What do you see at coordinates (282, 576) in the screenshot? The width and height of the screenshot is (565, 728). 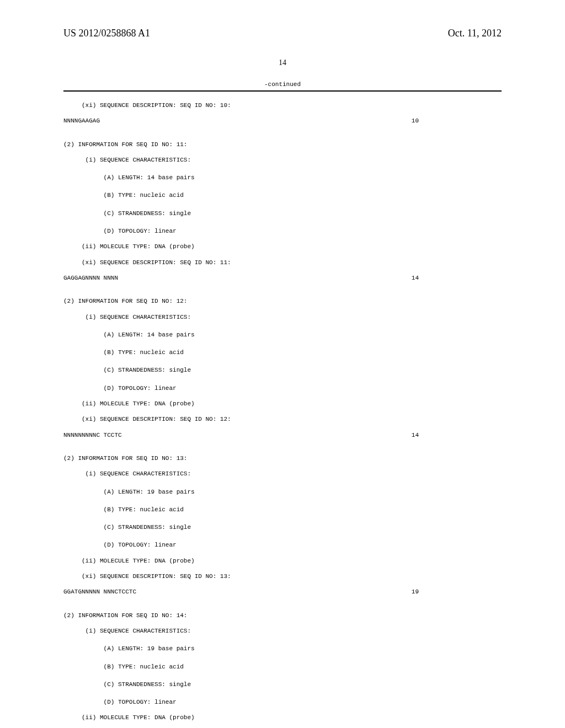 I see `seq-desc-line: (xi) SEQUENCE DESCRIPTION: SEQ ID NO: 13…` at bounding box center [282, 576].